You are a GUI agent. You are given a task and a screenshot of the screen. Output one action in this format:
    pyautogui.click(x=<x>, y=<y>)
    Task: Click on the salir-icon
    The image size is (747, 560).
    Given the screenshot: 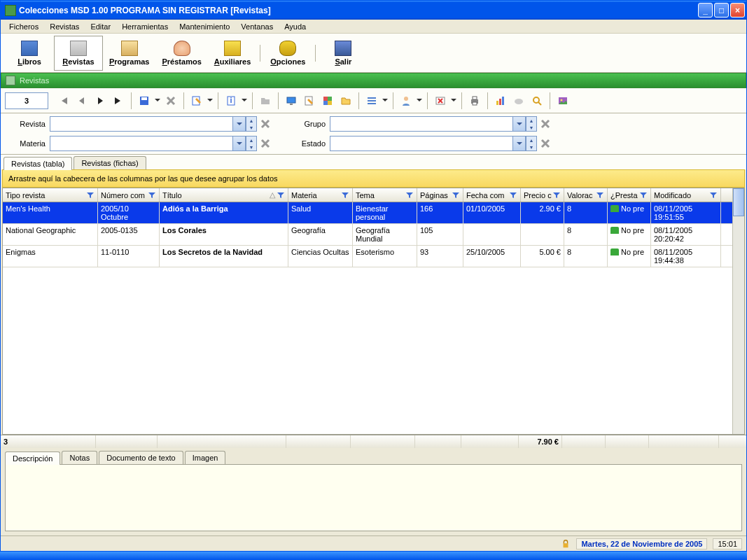 What is the action you would take?
    pyautogui.click(x=343, y=48)
    